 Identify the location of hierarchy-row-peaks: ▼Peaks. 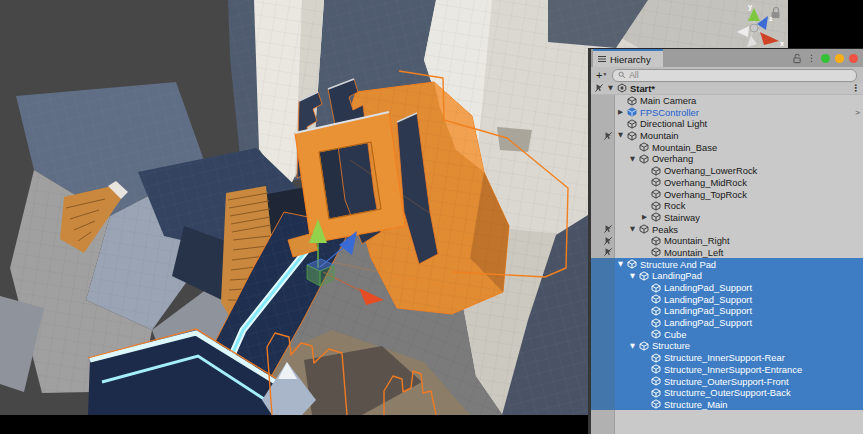
(727, 229).